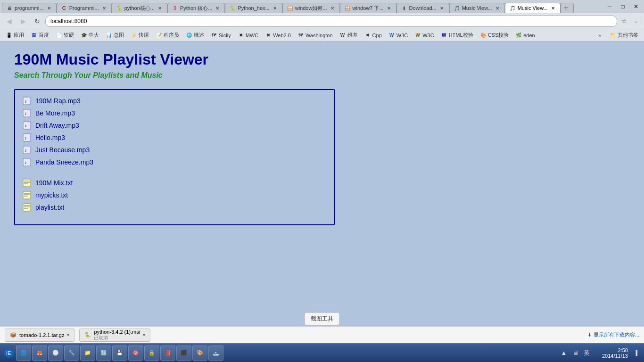  What do you see at coordinates (115, 35) in the screenshot?
I see `bookmark-zongtu: 📊 总图` at bounding box center [115, 35].